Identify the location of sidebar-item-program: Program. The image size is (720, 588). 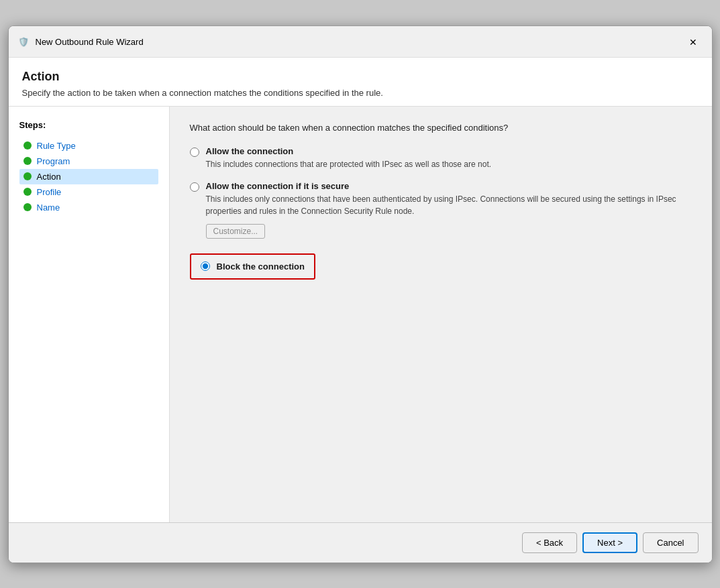
(89, 161).